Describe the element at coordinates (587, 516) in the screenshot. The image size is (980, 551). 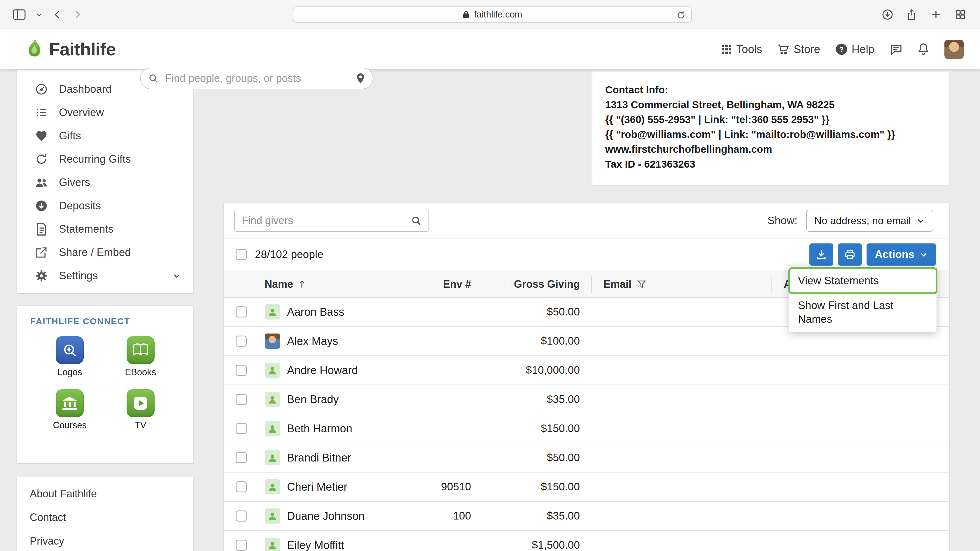
I see `table-row: Duane Johnson 100 $35.00` at that location.